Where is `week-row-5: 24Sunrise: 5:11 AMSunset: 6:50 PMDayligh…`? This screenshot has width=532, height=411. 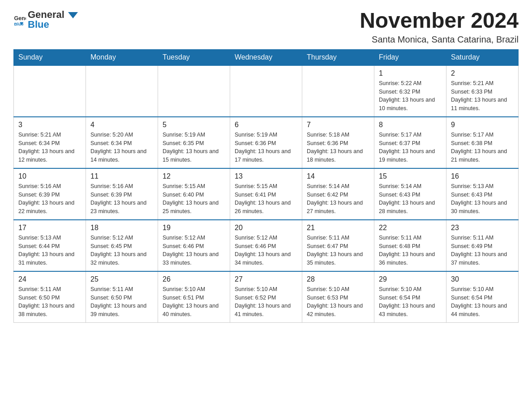 week-row-5: 24Sunrise: 5:11 AMSunset: 6:50 PMDayligh… is located at coordinates (266, 297).